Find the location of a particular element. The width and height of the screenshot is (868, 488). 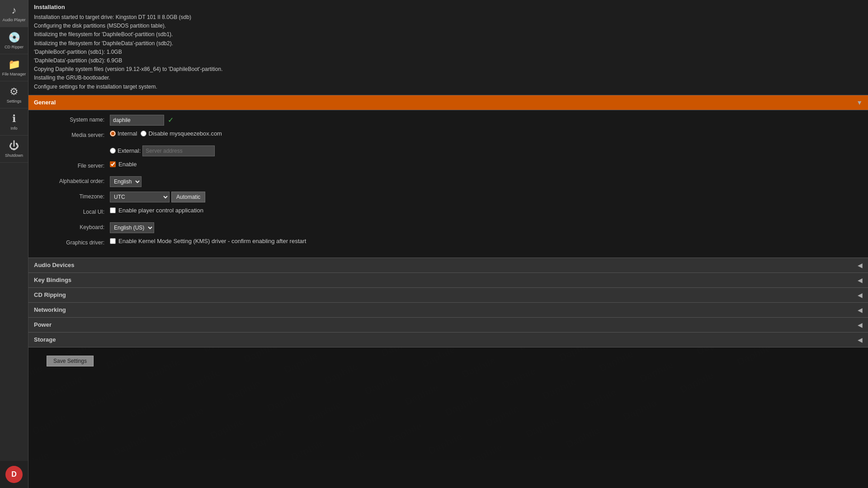

local-ui-row: Local UI: Enable player control applicat… is located at coordinates (448, 213).